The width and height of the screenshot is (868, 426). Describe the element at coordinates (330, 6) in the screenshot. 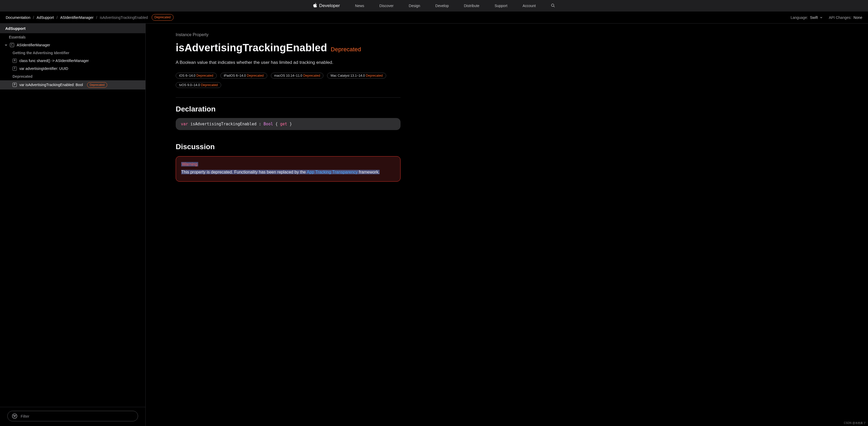

I see `brand-text: Developer` at that location.